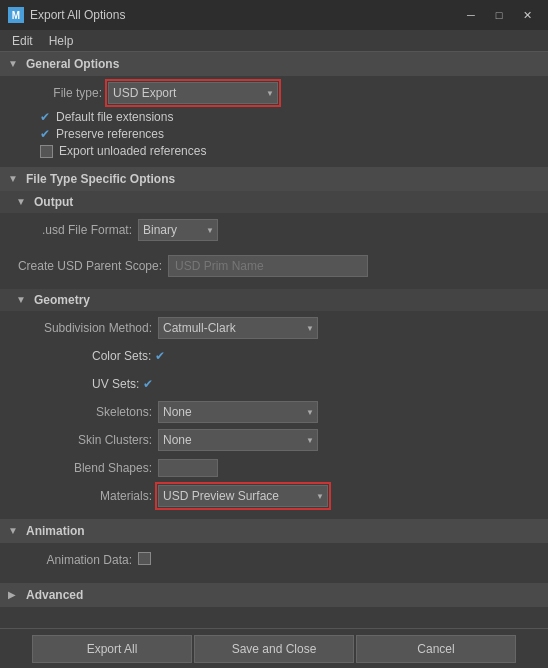  I want to click on chevron-general-icon: ▼, so click(14, 64).